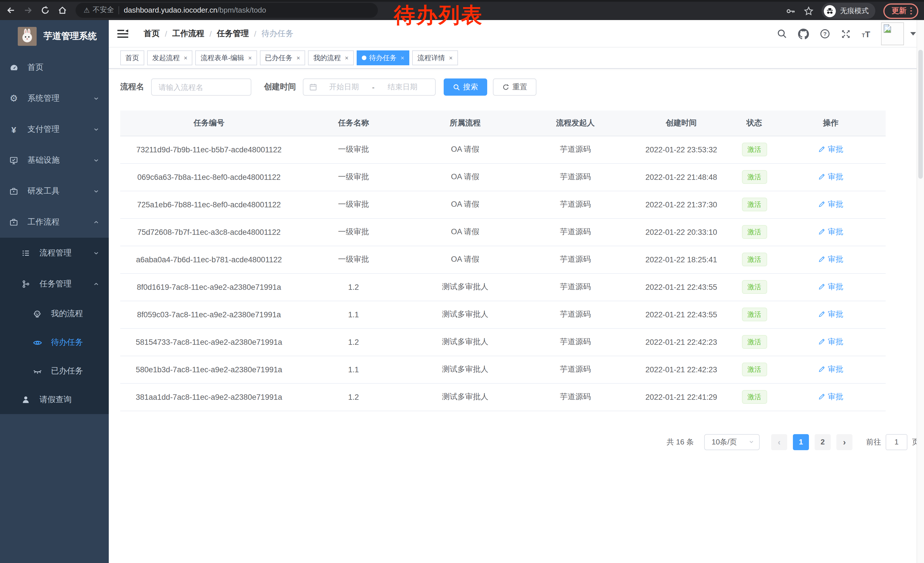 The image size is (924, 563). I want to click on cell-task-id: 069c6a63-7b8a-11ec-8ef0-acde48001122, so click(209, 177).